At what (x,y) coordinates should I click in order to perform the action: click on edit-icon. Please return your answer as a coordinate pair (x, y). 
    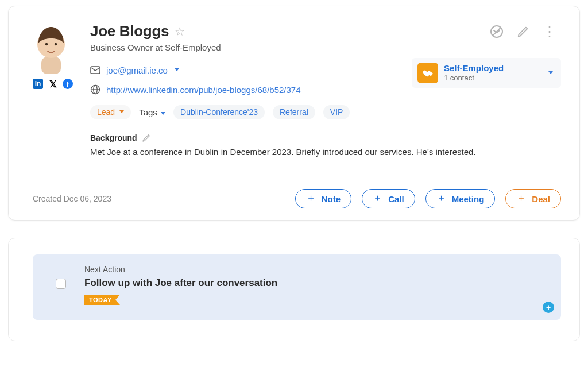
    Looking at the image, I should click on (523, 32).